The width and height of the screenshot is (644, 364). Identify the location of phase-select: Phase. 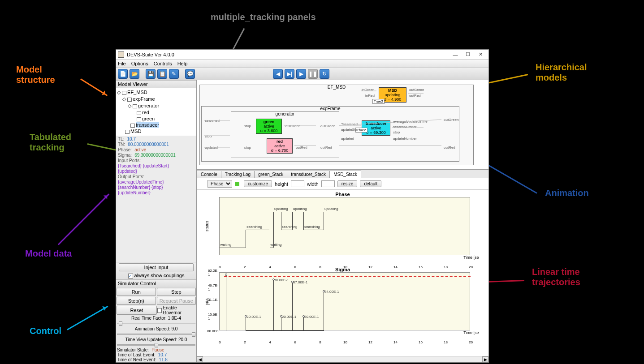
(220, 184).